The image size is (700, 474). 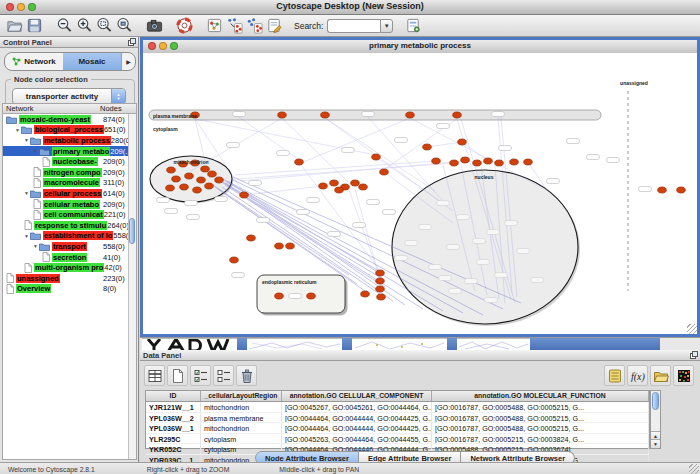 What do you see at coordinates (70, 130) in the screenshot?
I see `tree-row: ▼biological_process651(0)` at bounding box center [70, 130].